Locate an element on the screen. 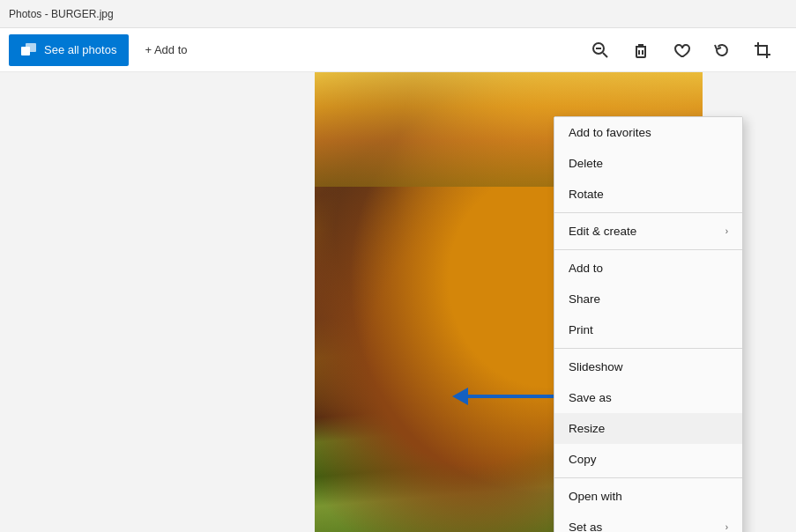 This screenshot has height=532, width=796. rotate-icon is located at coordinates (722, 50).